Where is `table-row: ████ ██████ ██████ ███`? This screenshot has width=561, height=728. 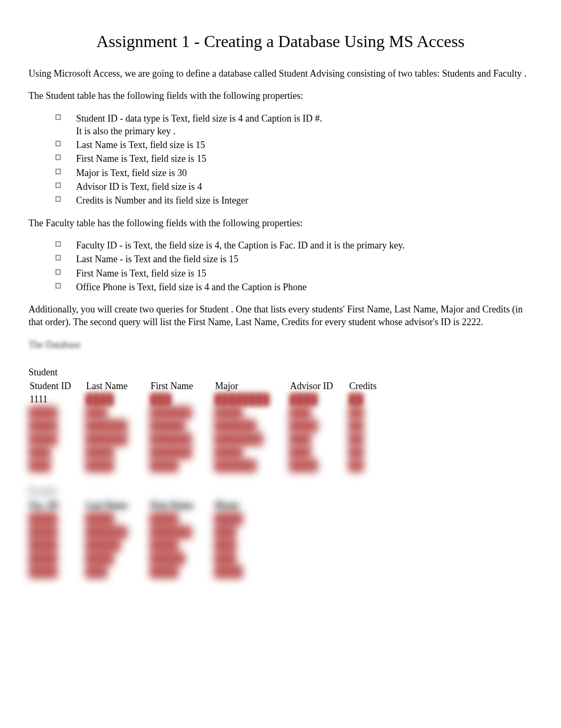
table-row: ████ ██████ ██████ ███ is located at coordinates (148, 532).